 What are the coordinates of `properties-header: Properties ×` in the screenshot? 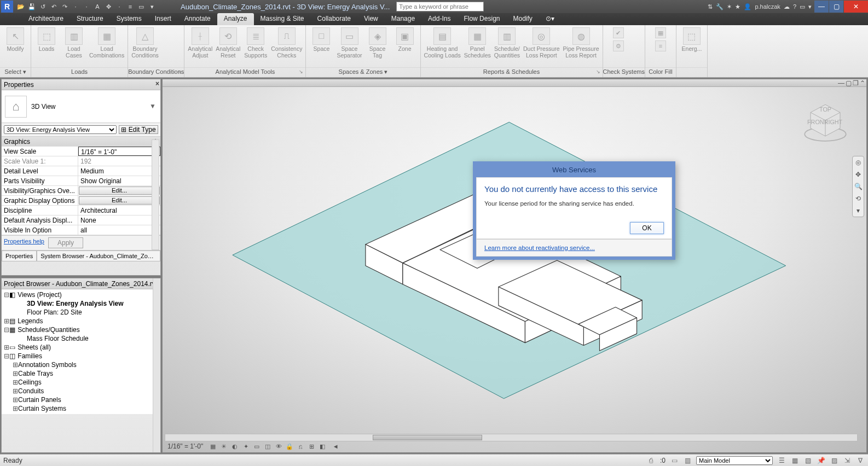 It's located at (81, 85).